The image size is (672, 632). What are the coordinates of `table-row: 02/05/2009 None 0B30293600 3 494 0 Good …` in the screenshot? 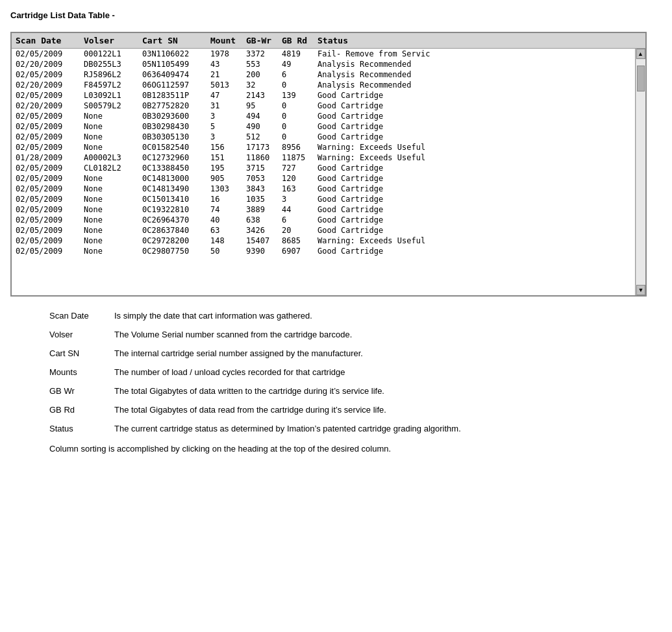 It's located at (323, 116).